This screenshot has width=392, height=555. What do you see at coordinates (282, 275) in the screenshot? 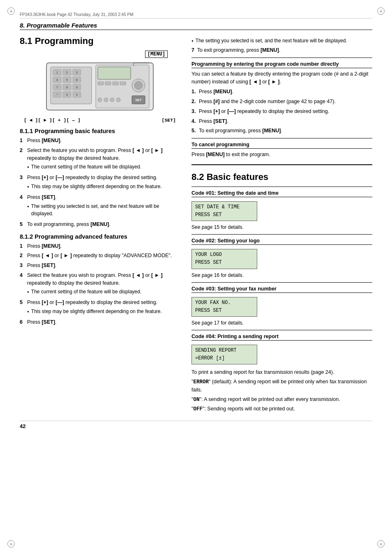
I see `code02-see-page: See page 16 for details.` at bounding box center [282, 275].